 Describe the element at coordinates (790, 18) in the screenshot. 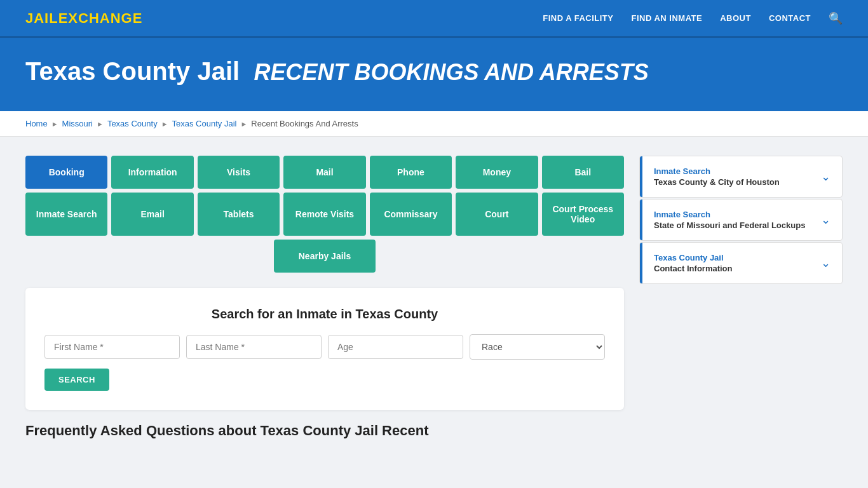

I see `nav-contact: CONTACT` at that location.